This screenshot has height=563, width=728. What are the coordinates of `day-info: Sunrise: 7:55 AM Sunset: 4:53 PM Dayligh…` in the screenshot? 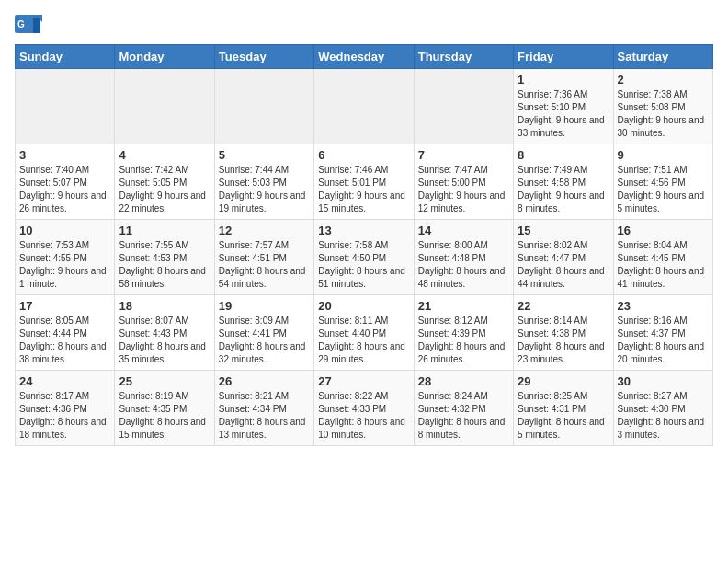 It's located at (164, 265).